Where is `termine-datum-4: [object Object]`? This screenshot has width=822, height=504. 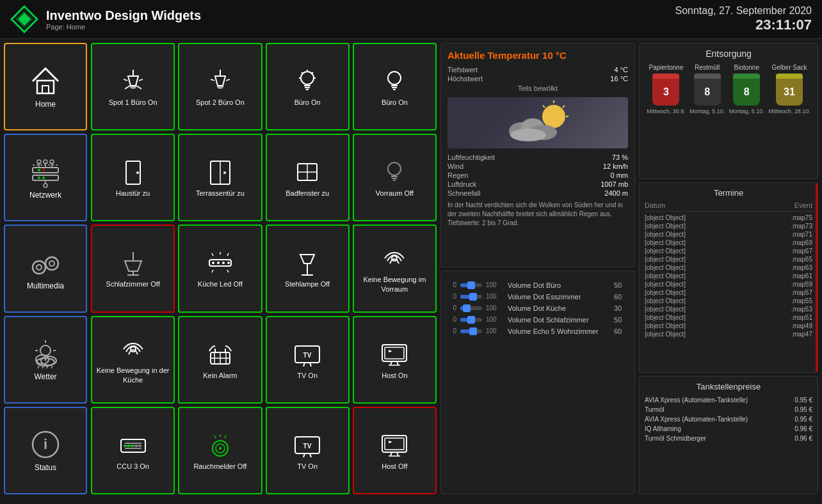 termine-datum-4: [object Object] is located at coordinates (665, 251).